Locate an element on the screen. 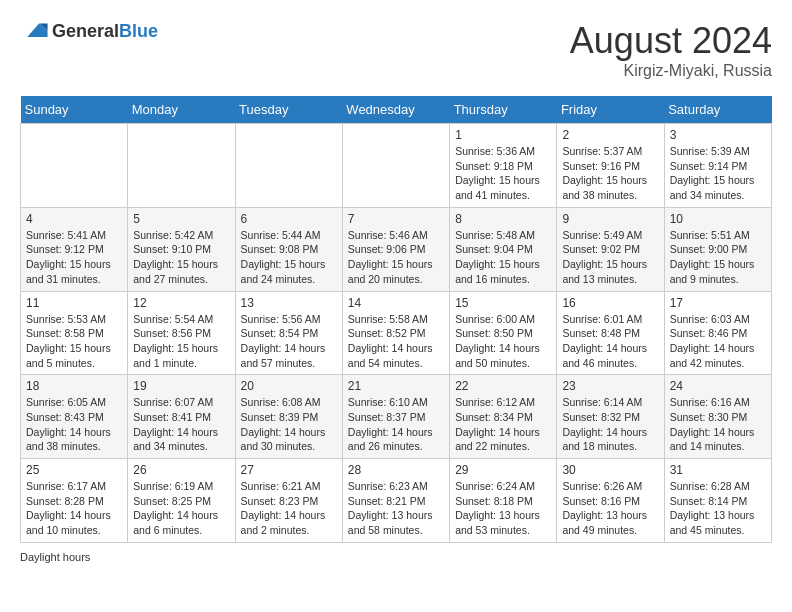 Image resolution: width=792 pixels, height=612 pixels. day-info: Sunrise: 6:12 AMSunset: 8:34 PMDaylight:… is located at coordinates (503, 424).